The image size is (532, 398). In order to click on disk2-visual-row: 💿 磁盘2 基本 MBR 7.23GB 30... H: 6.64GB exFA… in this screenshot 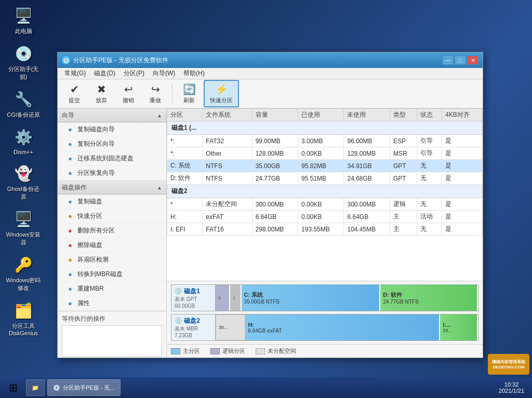, I will do `click(325, 327)`.